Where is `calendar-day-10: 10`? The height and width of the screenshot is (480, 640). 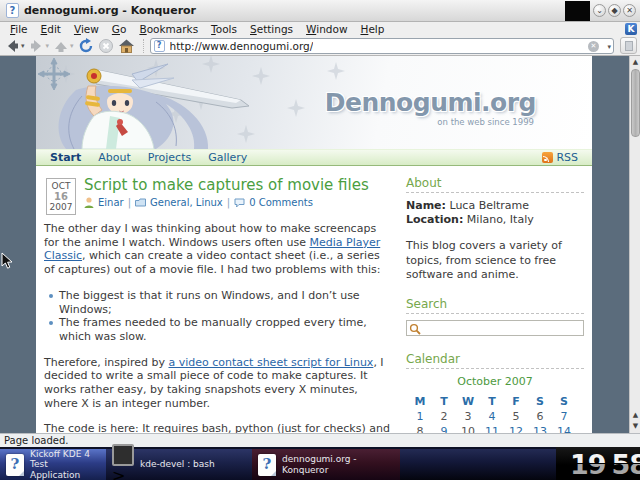 calendar-day-10: 10 is located at coordinates (468, 429).